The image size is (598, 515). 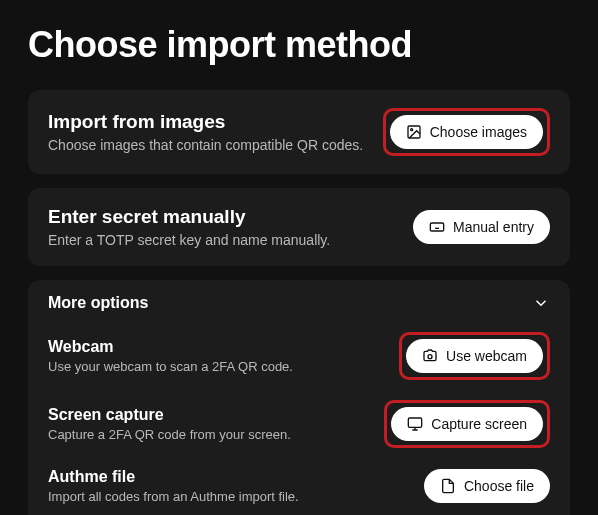 I want to click on sub-text: Authme file Import all codes from an Aut…, so click(x=212, y=486).